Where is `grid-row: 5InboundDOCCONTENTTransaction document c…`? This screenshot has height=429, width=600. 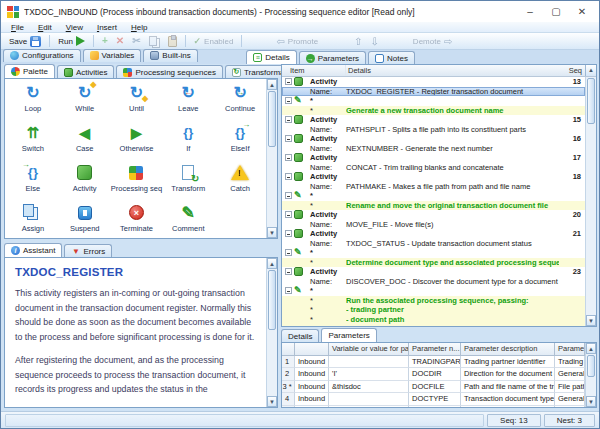 grid-row: 5InboundDOCCONTENTTransaction document c… is located at coordinates (434, 406).